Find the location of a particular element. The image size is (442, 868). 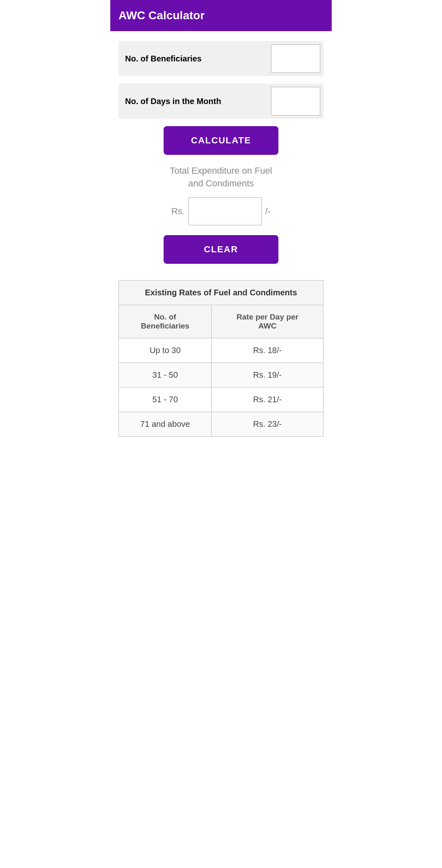

rates-table: Existing Rates of Fuel and Condiments No… is located at coordinates (221, 358).